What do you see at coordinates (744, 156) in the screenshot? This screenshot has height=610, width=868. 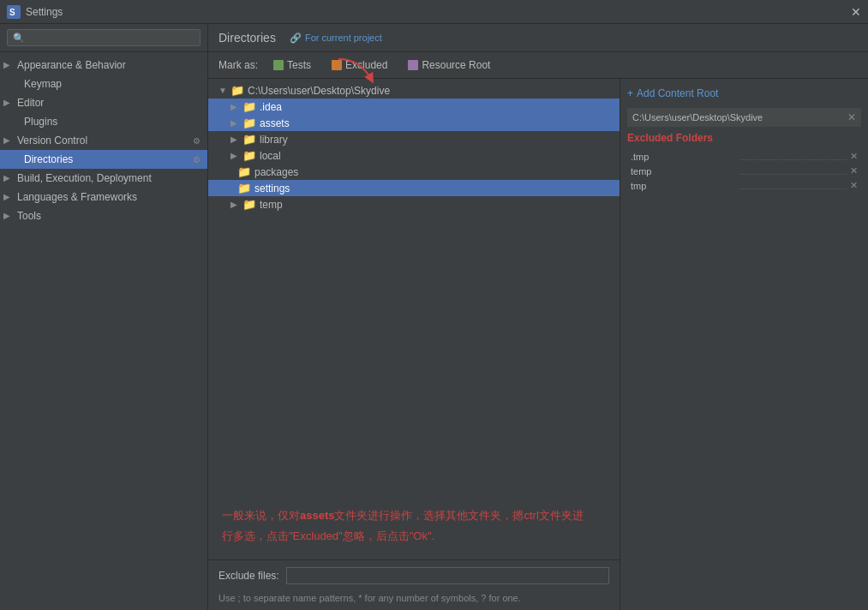 I see `excluded-item-tmp-hidden: .tmp ✕` at bounding box center [744, 156].